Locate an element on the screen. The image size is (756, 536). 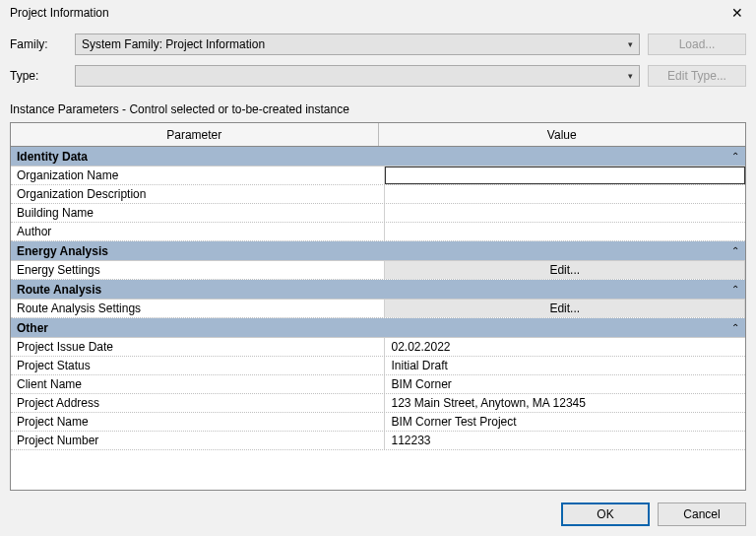
group-title: Identity Data is located at coordinates (52, 157).